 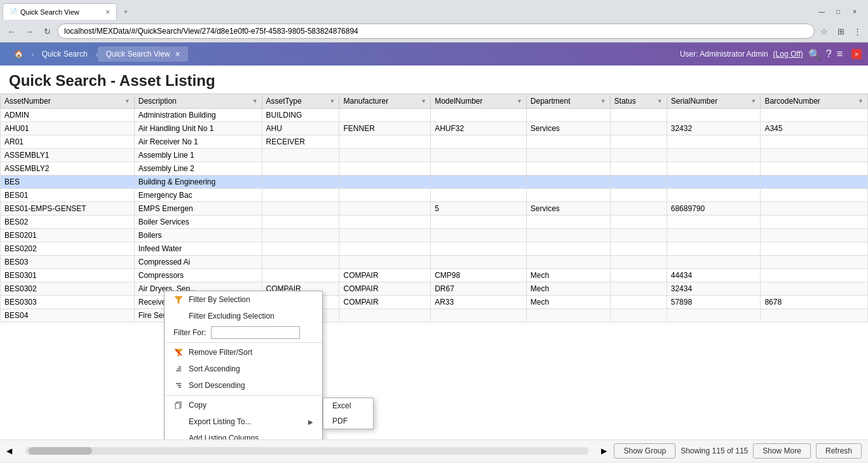 What do you see at coordinates (855, 11) in the screenshot?
I see `close-window-button: ×` at bounding box center [855, 11].